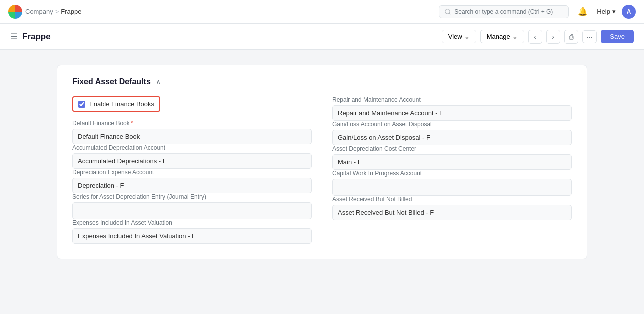 This screenshot has width=644, height=314. I want to click on page-title: Frappe, so click(36, 37).